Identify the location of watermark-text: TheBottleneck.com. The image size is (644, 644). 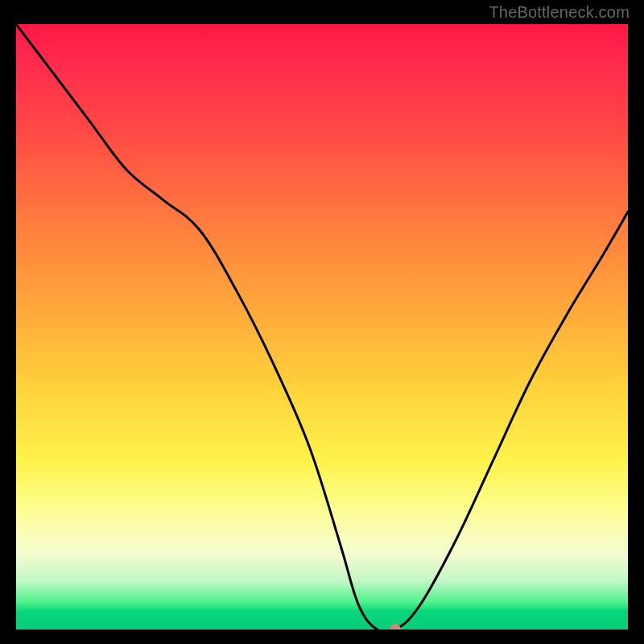
(559, 13).